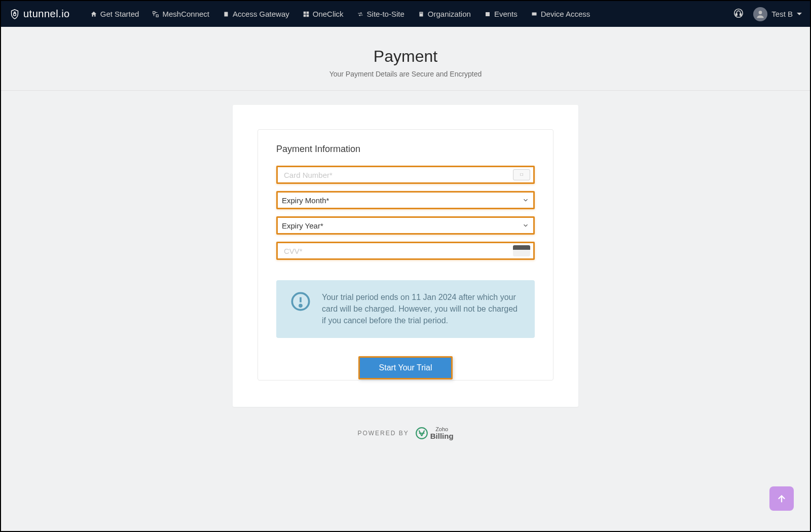  Describe the element at coordinates (406, 225) in the screenshot. I see `expiry-year-field-wrap: Expiry Year*` at that location.